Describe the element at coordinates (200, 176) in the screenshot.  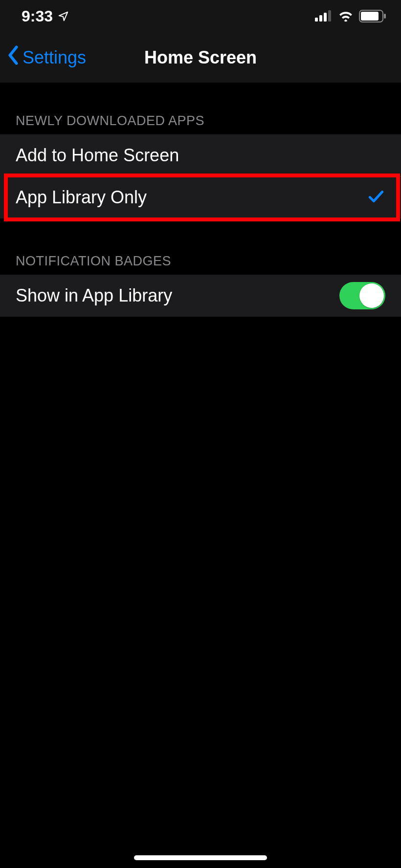
I see `group-newly-downloaded: Add to Home Screen App Library Only` at that location.